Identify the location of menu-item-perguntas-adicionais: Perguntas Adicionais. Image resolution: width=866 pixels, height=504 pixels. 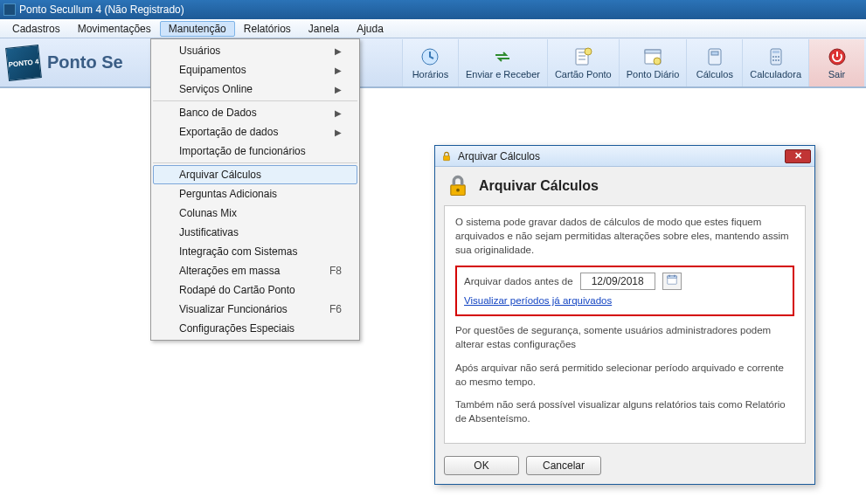
(255, 194).